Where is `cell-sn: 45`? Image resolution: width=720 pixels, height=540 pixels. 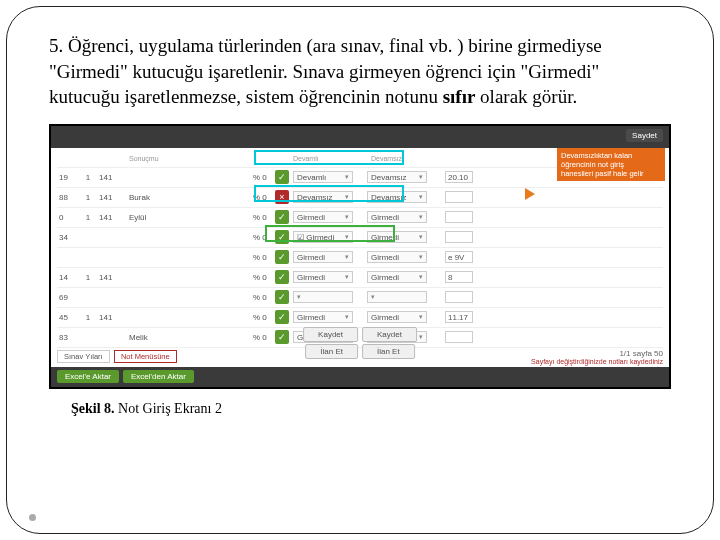 cell-sn: 45 is located at coordinates (68, 318).